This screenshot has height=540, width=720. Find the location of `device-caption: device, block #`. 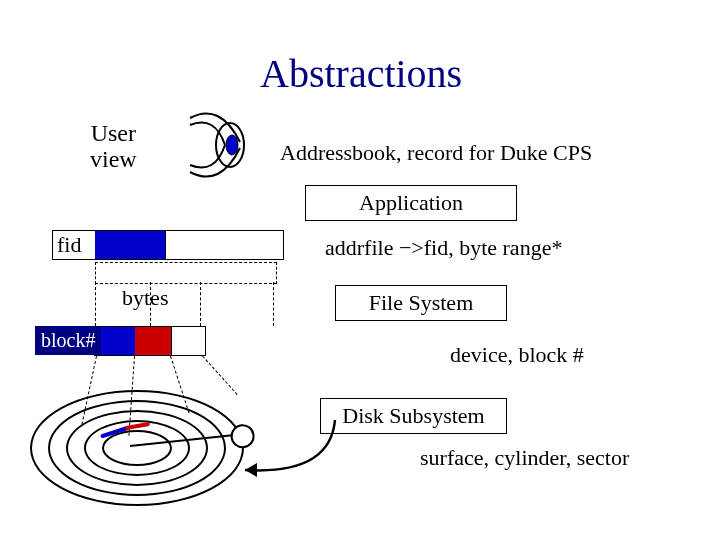

device-caption: device, block # is located at coordinates (517, 355).